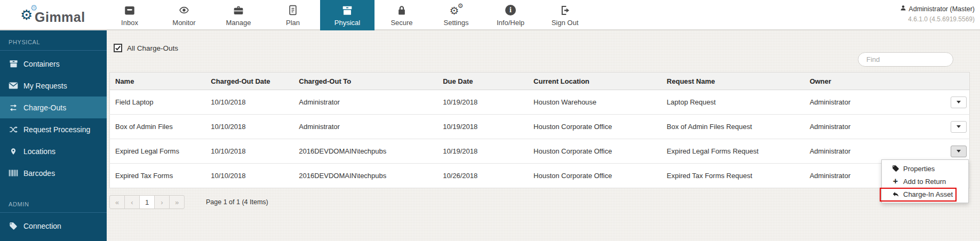  I want to click on user-name: Administrator (Master), so click(942, 9).